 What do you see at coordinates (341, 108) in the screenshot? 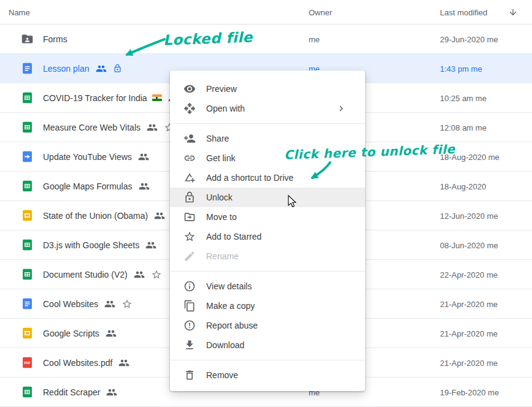
I see `chevron-right-icon` at bounding box center [341, 108].